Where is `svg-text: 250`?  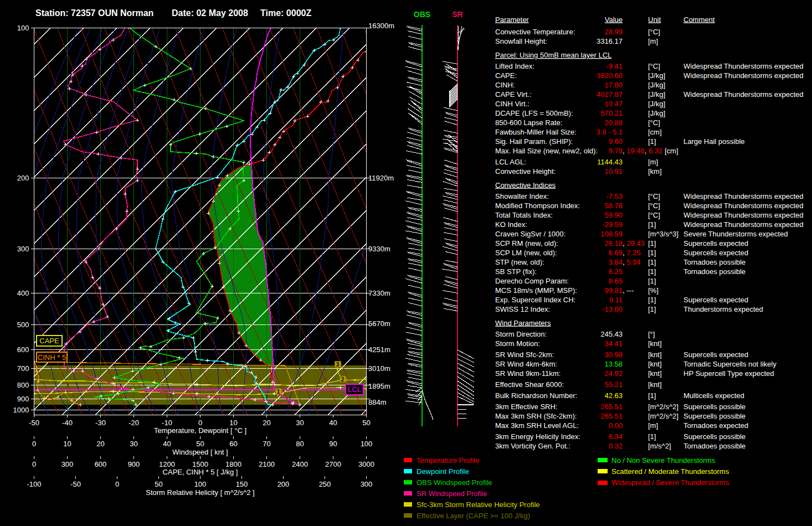 svg-text: 250 is located at coordinates (325, 484).